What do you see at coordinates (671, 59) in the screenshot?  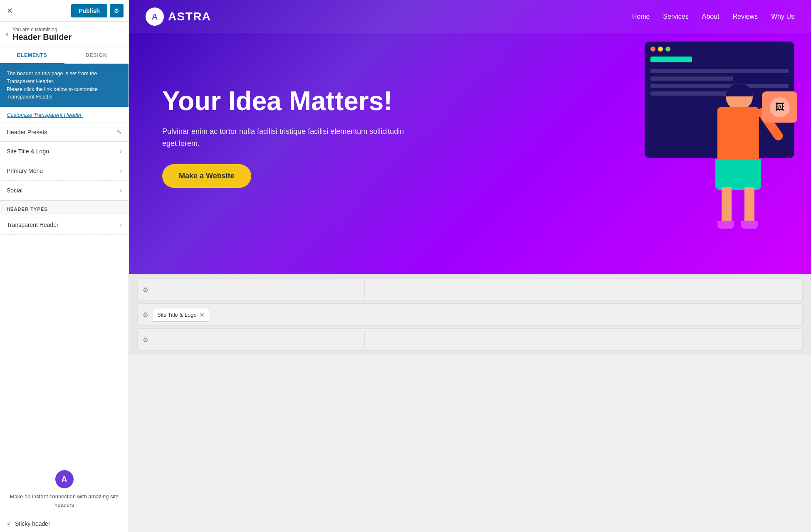 I see `monitor-green-bar` at bounding box center [671, 59].